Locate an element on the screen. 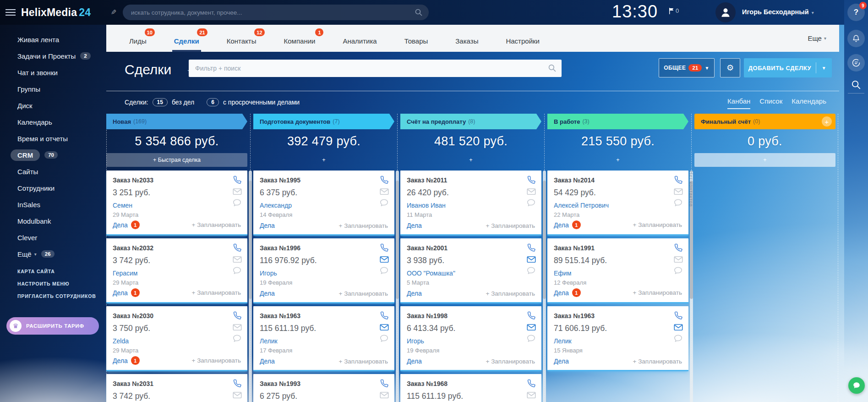 The height and width of the screenshot is (402, 868). deal-client-link: Алексей Петрович is located at coordinates (618, 205).